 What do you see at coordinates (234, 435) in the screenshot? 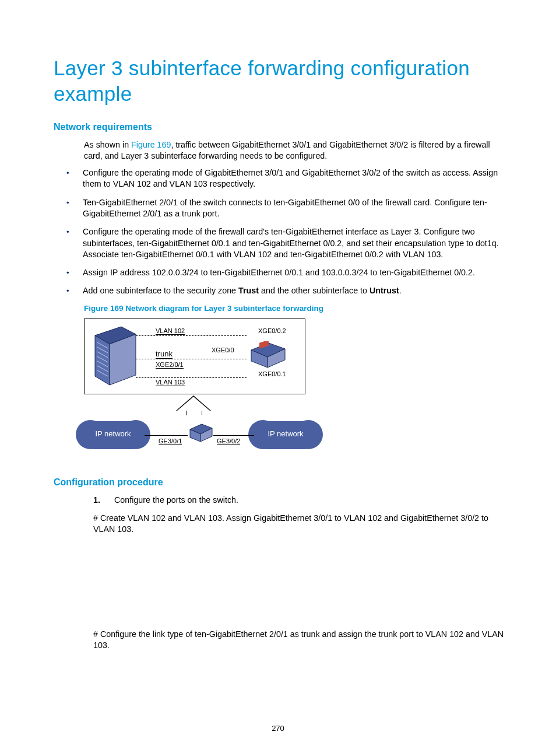
I see `conn-right` at bounding box center [234, 435].